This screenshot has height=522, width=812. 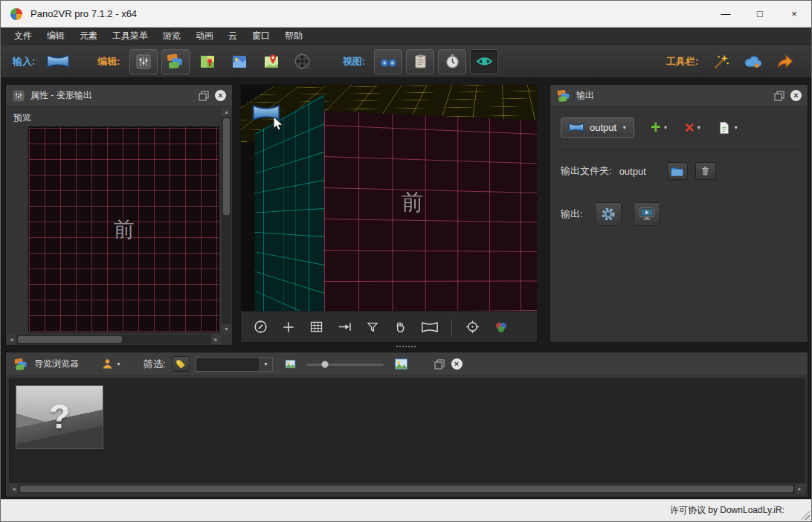 I want to click on slider-thumb, so click(x=325, y=364).